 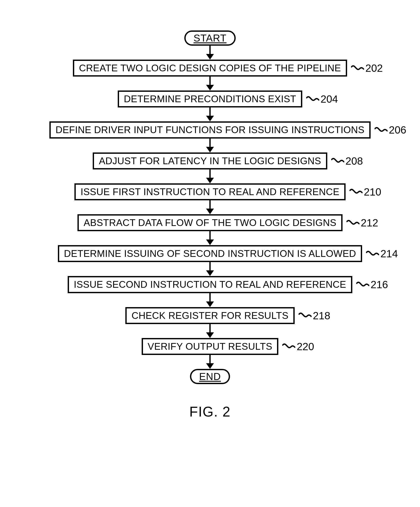 I want to click on reference-number: 212, so click(x=370, y=223).